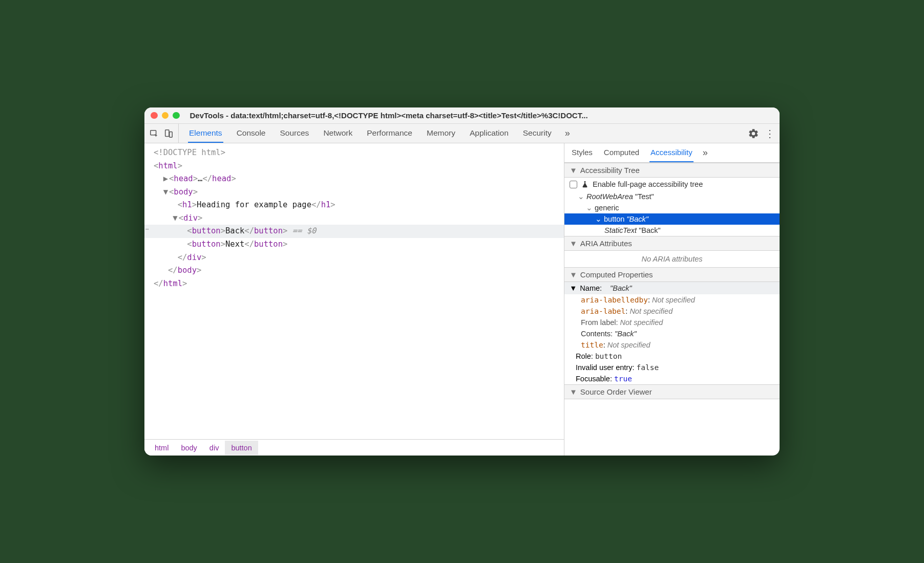  I want to click on section-accessibility-tree: ▼Accessibility Tree, so click(672, 170).